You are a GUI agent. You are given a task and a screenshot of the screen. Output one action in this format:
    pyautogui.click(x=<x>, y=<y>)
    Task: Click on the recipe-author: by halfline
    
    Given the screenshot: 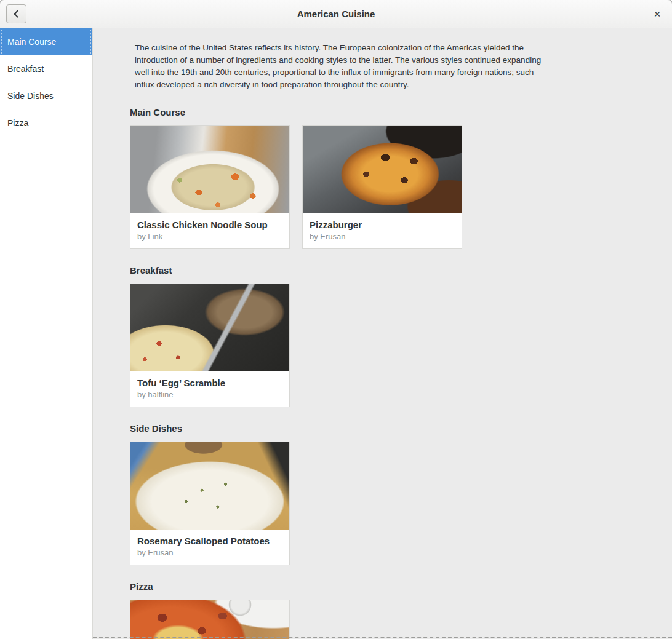 What is the action you would take?
    pyautogui.click(x=210, y=395)
    